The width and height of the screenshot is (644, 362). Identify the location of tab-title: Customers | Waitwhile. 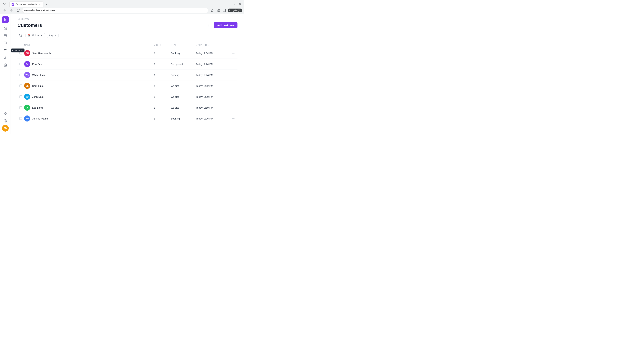
(26, 4).